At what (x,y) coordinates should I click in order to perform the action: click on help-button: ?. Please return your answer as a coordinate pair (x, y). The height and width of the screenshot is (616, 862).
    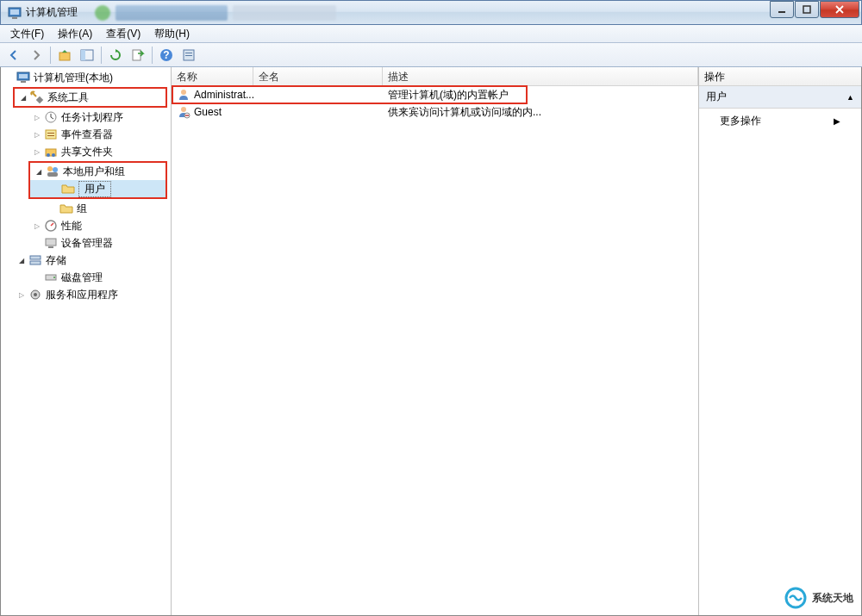
    Looking at the image, I should click on (166, 55).